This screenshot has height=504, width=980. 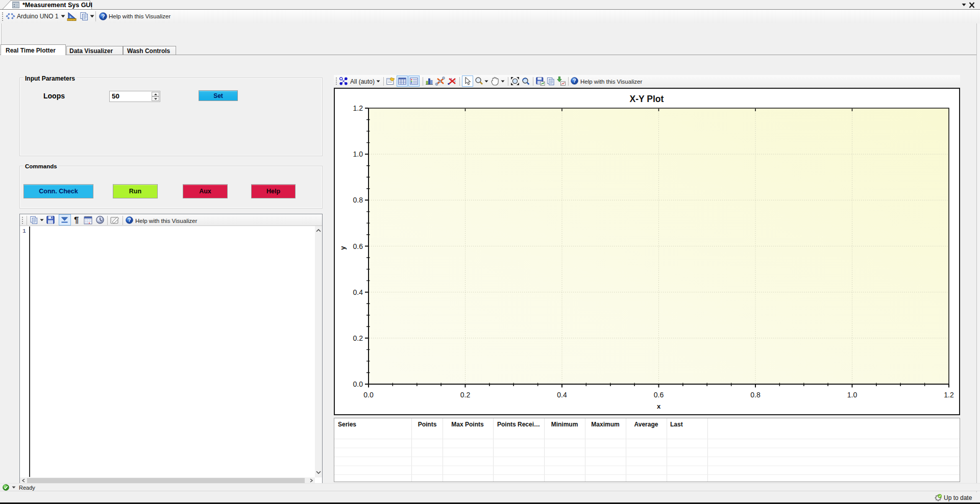 What do you see at coordinates (646, 424) in the screenshot?
I see `svg-text: Average` at bounding box center [646, 424].